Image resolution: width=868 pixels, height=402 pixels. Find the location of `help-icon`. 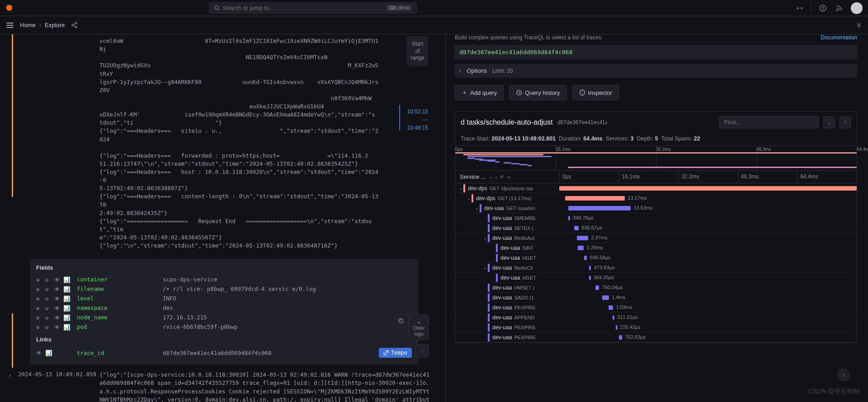

help-icon is located at coordinates (823, 8).